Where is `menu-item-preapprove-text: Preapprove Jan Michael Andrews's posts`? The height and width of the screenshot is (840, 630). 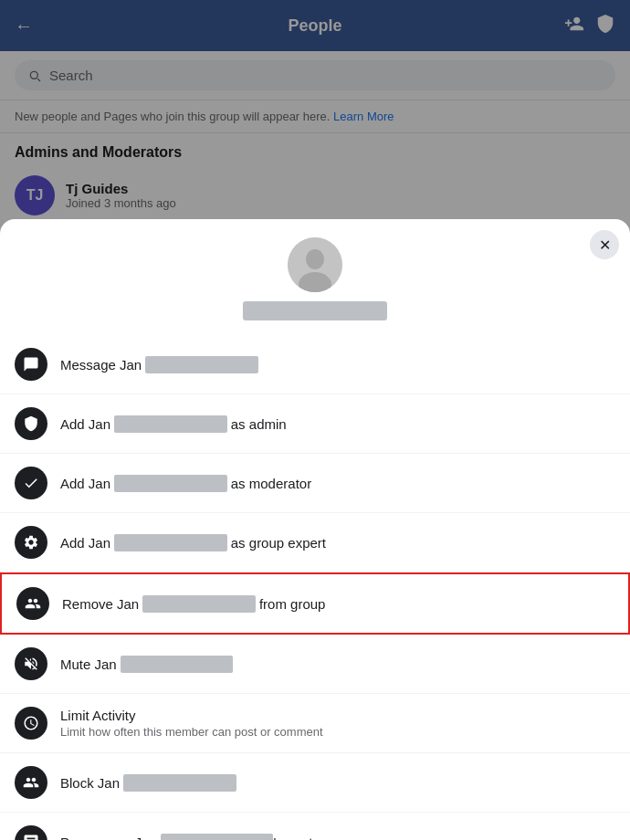 menu-item-preapprove-text: Preapprove Jan Michael Andrews's posts is located at coordinates (190, 837).